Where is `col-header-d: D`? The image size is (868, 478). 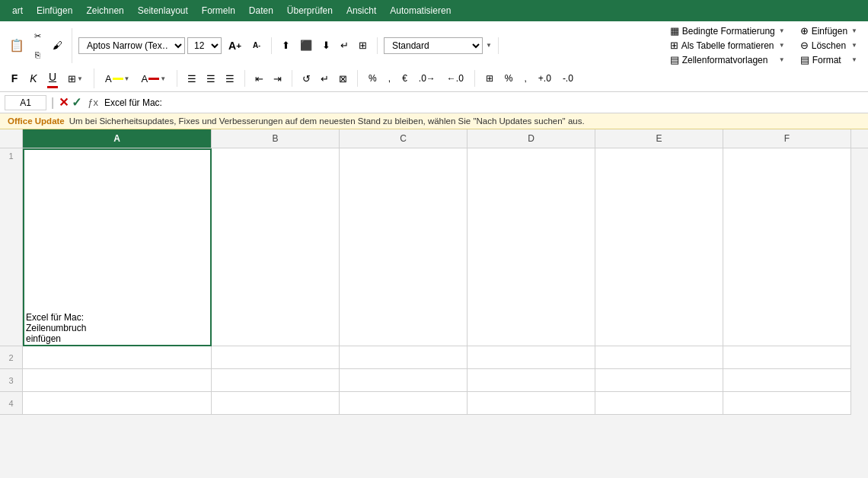 col-header-d: D is located at coordinates (531, 139).